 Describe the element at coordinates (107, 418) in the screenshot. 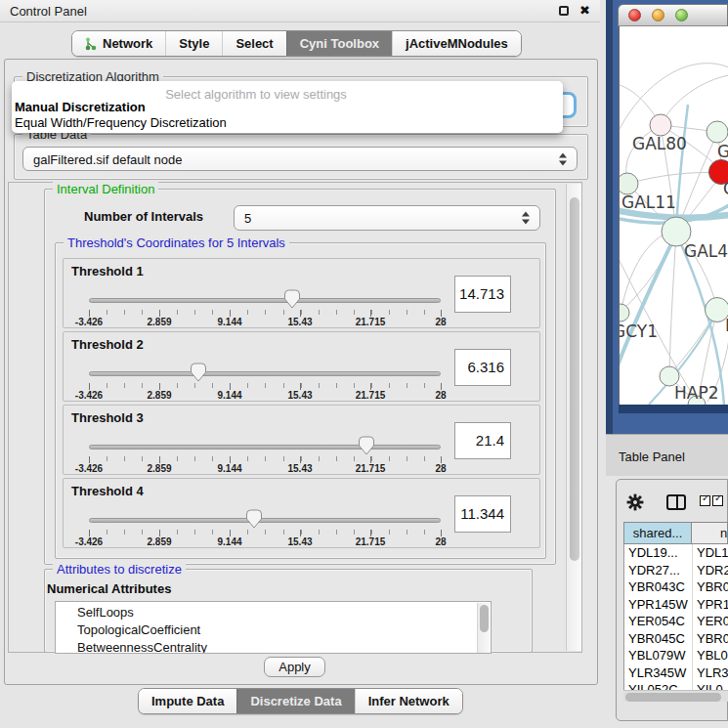

I see `threshold-3-label: Threshold 3` at that location.